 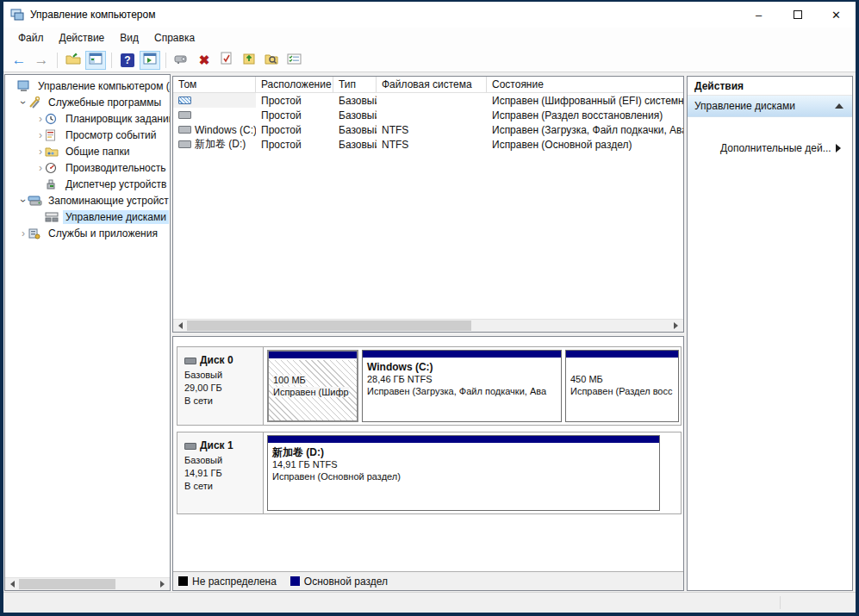 I want to click on console-window-button, so click(x=182, y=60).